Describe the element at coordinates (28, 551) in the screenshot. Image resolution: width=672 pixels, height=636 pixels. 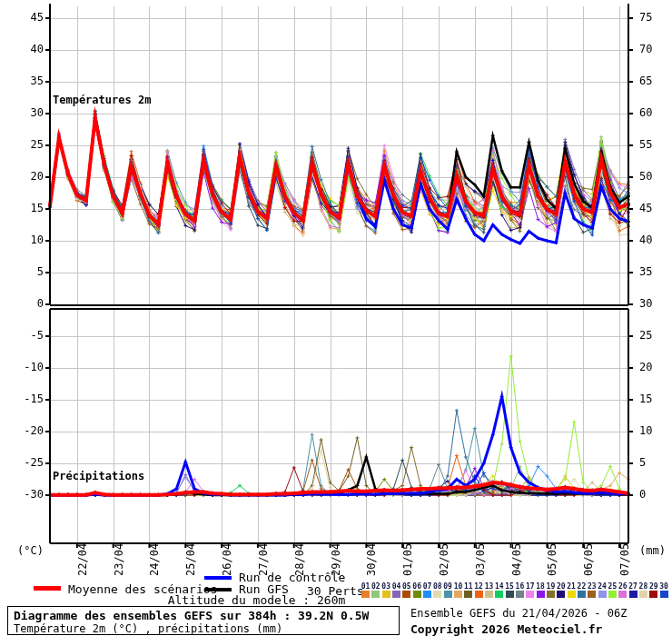
I see `left-axis-unit: (°C)` at that location.